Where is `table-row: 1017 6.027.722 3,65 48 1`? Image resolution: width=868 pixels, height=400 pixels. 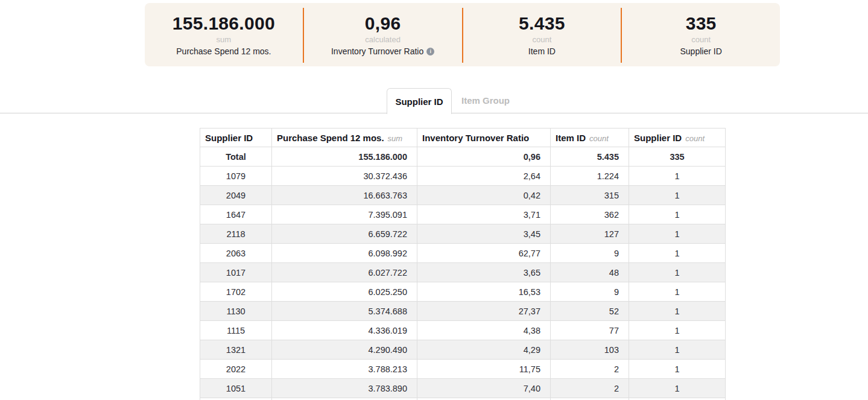
table-row: 1017 6.027.722 3,65 48 1 is located at coordinates (463, 273).